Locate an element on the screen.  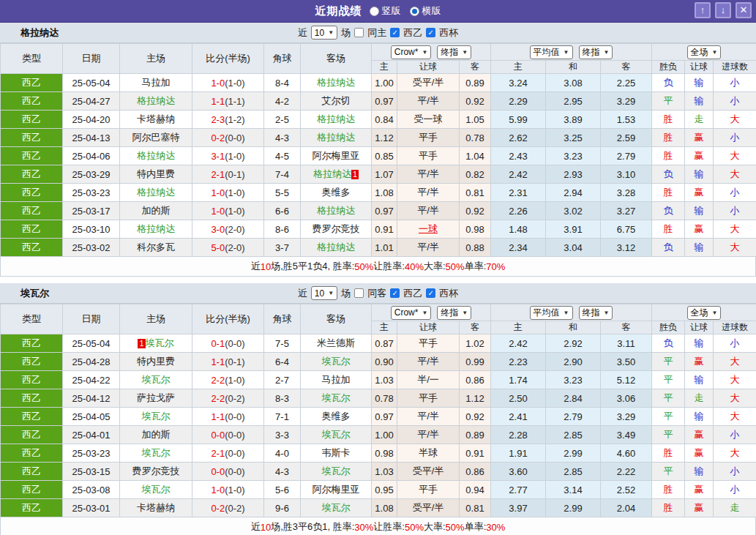
match-row: 西乙25-03-10格拉纳达3-0(2-0)8-6费罗尔竞技0.91一球0.98… is located at coordinates (378, 230).